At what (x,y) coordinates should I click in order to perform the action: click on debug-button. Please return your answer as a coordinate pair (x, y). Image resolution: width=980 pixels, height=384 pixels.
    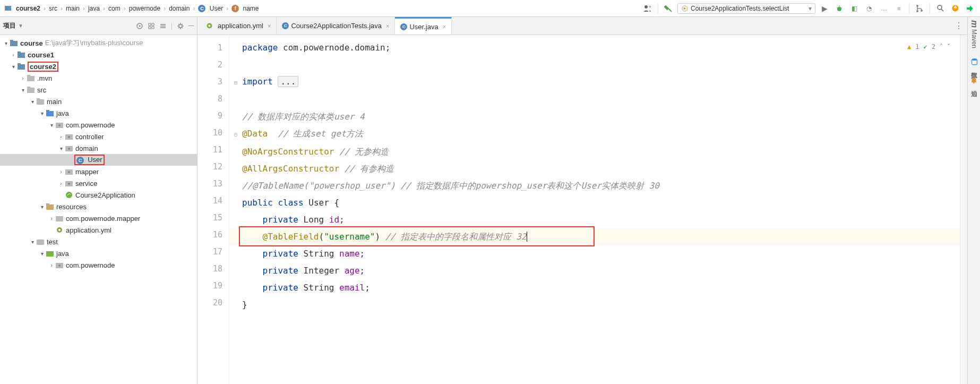
    Looking at the image, I should click on (839, 8).